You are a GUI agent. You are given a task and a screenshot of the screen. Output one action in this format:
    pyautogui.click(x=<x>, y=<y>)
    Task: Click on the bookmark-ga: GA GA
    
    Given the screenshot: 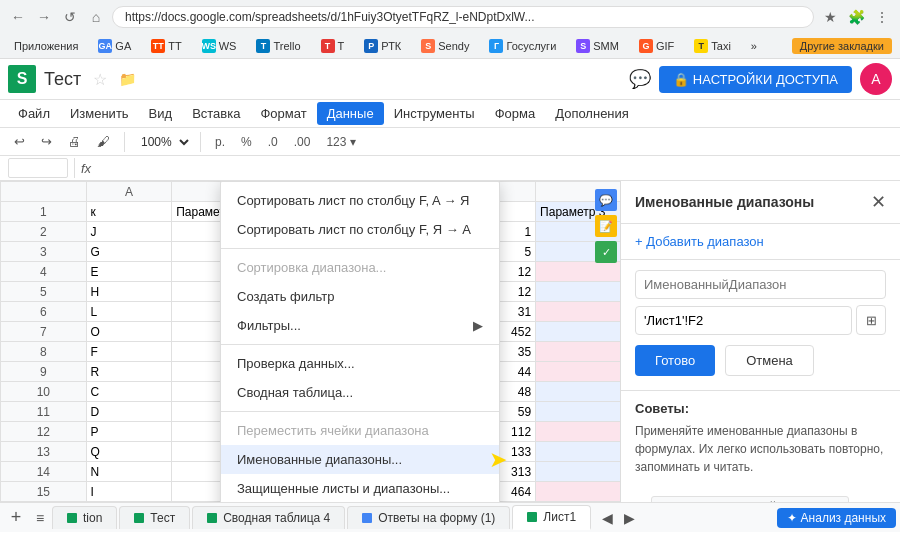 What is the action you would take?
    pyautogui.click(x=114, y=46)
    